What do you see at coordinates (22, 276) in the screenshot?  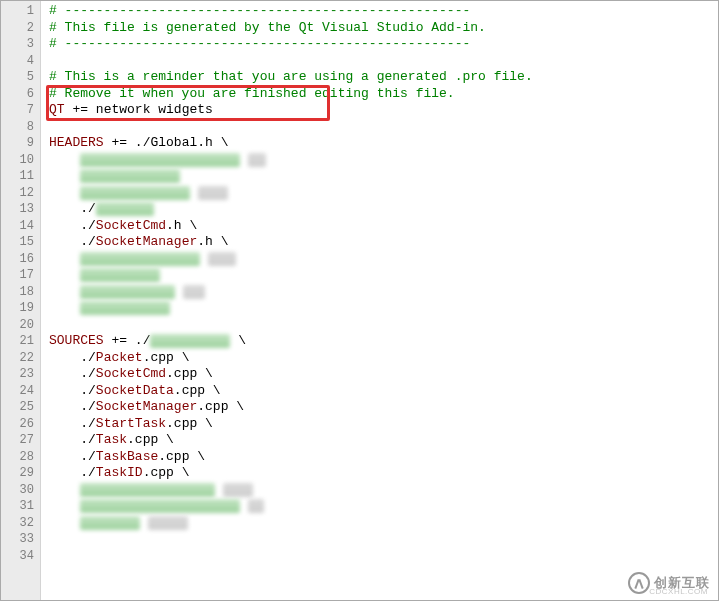 I see `line-number: 17` at bounding box center [22, 276].